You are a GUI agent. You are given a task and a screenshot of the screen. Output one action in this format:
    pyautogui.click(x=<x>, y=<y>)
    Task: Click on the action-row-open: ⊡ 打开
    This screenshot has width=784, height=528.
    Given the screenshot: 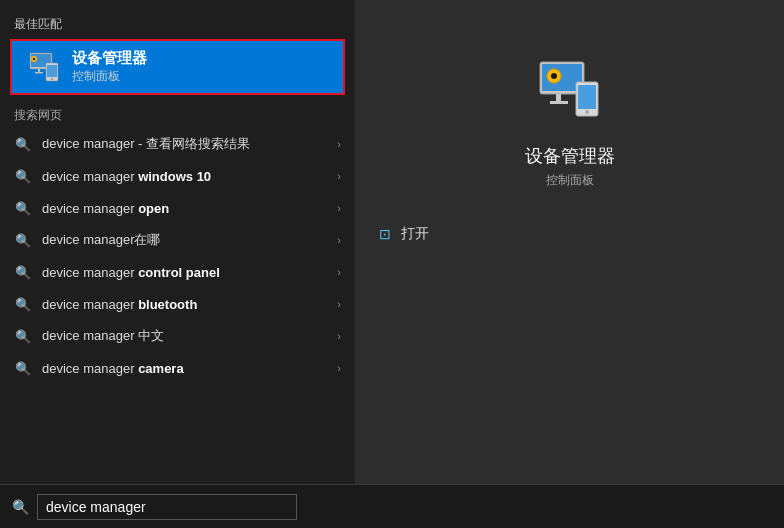 What is the action you would take?
    pyautogui.click(x=570, y=234)
    